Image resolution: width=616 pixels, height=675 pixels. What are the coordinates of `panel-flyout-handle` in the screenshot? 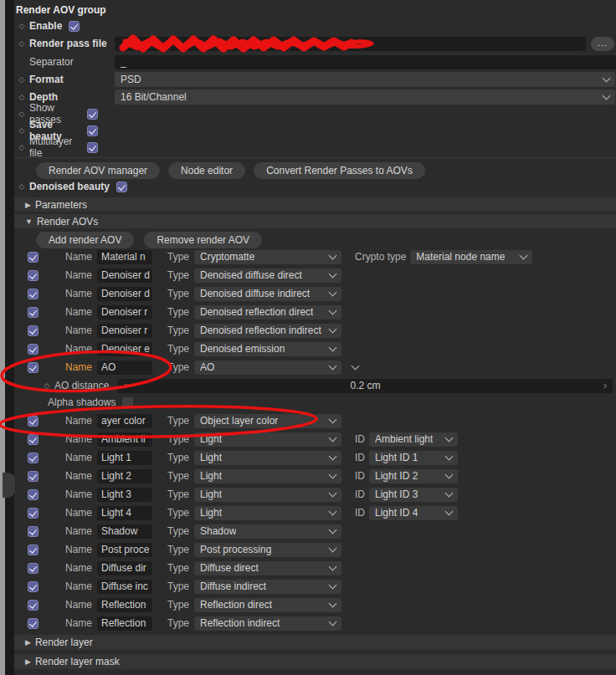 It's located at (8, 485).